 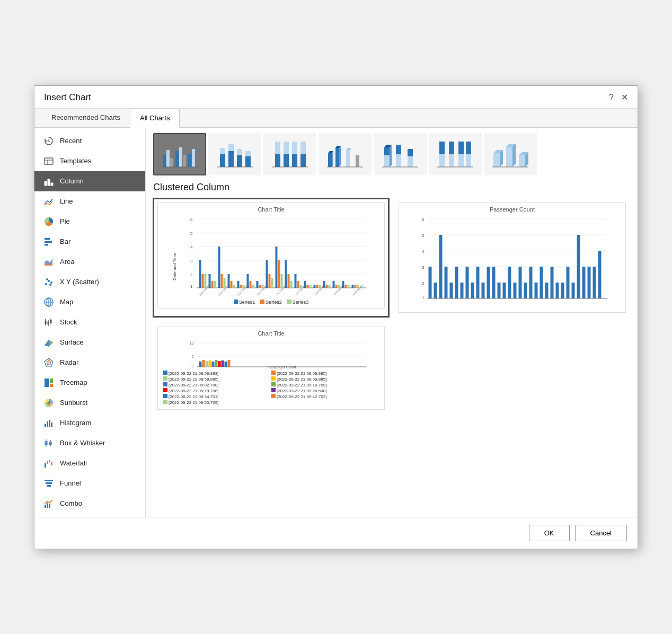 What do you see at coordinates (510, 154) in the screenshot?
I see `chart-type-3dcol` at bounding box center [510, 154].